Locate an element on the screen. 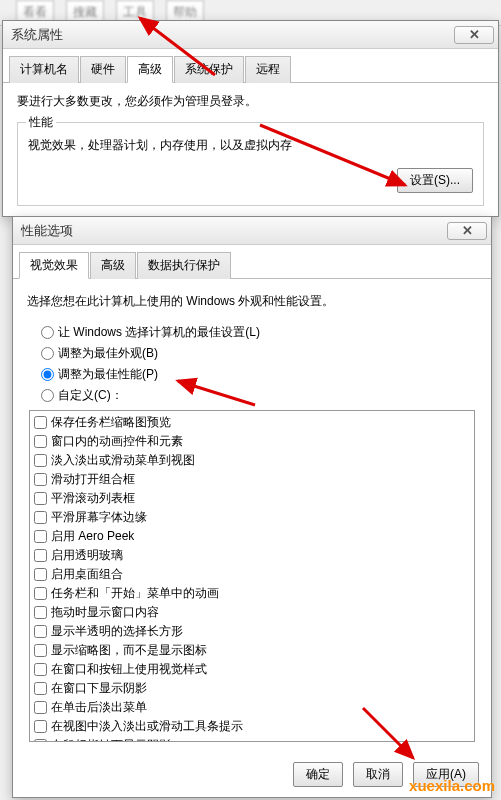 The height and width of the screenshot is (800, 501). tab-advanced: 高级 is located at coordinates (150, 70).